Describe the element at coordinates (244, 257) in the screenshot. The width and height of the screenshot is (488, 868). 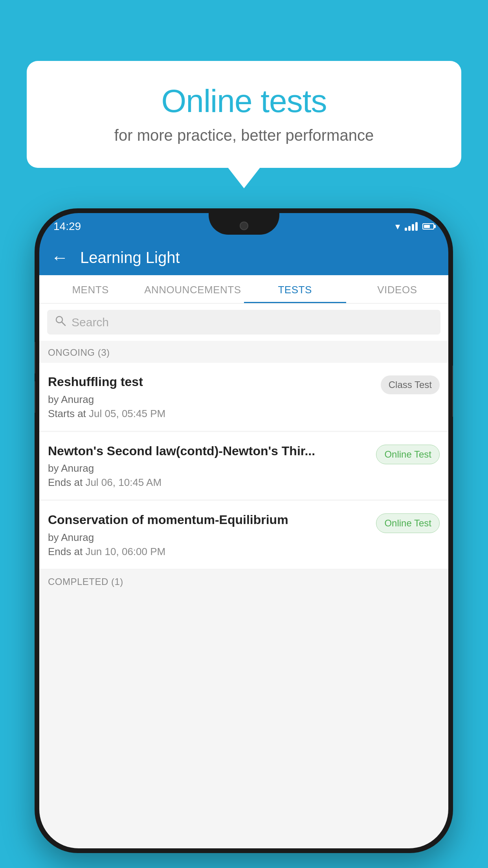
I see `app-header: ← Learning Light` at that location.